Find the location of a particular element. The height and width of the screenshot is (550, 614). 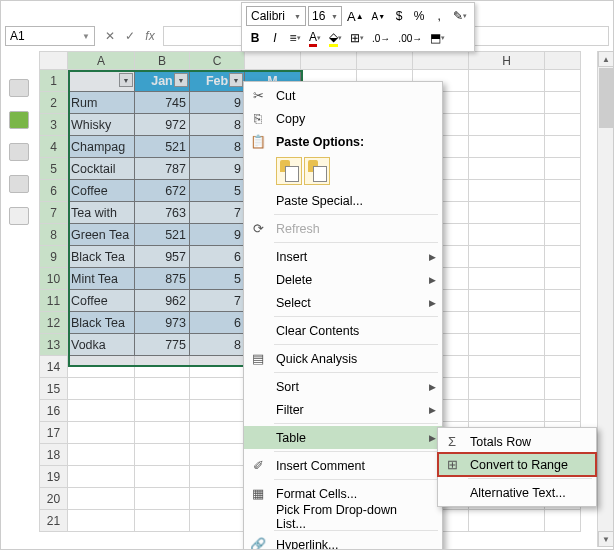

scroll-up-button: ▲ is located at coordinates (606, 59).